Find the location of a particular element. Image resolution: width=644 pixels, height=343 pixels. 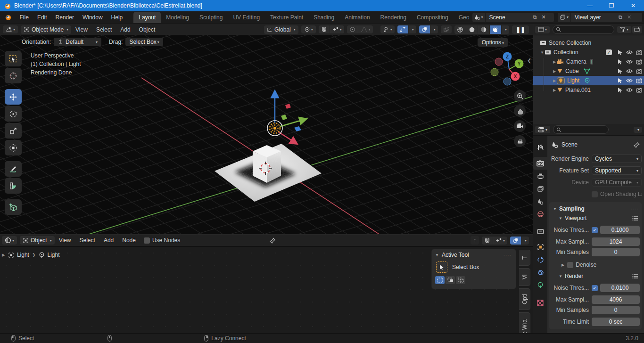

outliner-row-scene-collection: Scene Collection is located at coordinates (588, 43).